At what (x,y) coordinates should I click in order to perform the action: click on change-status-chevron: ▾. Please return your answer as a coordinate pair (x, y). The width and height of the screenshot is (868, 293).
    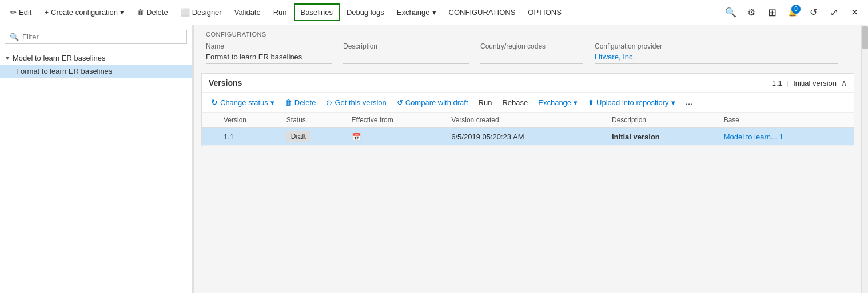
    Looking at the image, I should click on (272, 103).